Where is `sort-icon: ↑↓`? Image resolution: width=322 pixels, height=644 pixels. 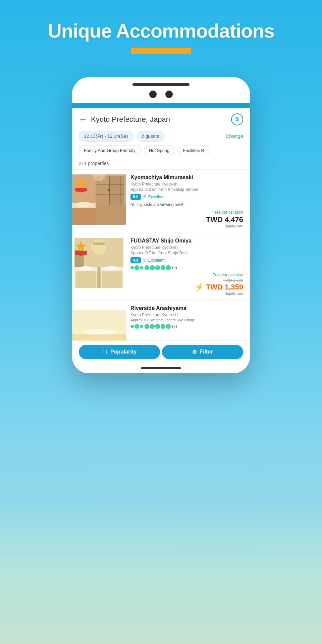
sort-icon: ↑↓ is located at coordinates (105, 352).